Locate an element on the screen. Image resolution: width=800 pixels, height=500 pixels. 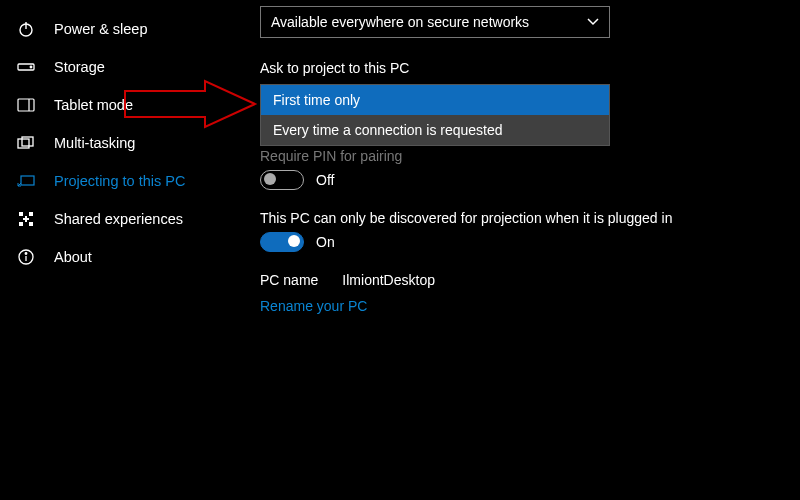
sidebar-item-multitasking: Multi-tasking is located at coordinates (130, 143).